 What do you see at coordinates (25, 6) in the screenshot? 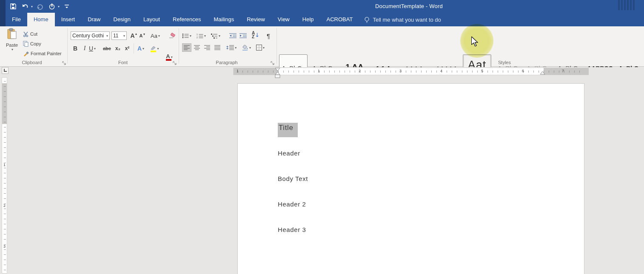
I see `undo-icon` at bounding box center [25, 6].